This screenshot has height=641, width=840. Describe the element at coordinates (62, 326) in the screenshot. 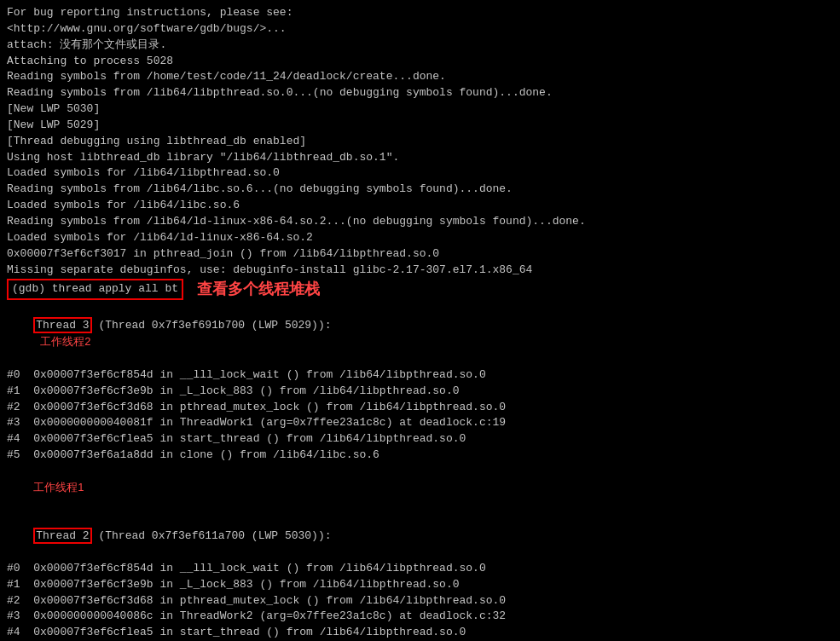

I see `thread3-label: Thread 3` at that location.